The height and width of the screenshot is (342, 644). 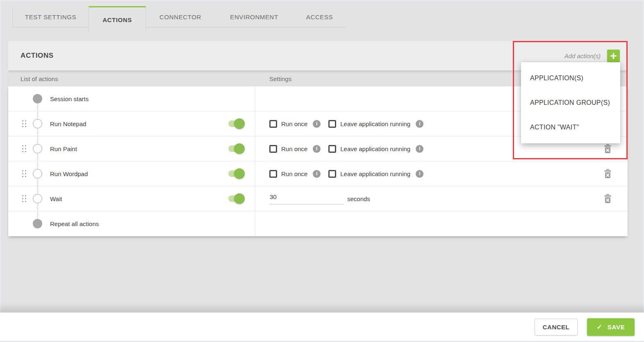 What do you see at coordinates (38, 224) in the screenshot?
I see `repeat-node-icon` at bounding box center [38, 224].